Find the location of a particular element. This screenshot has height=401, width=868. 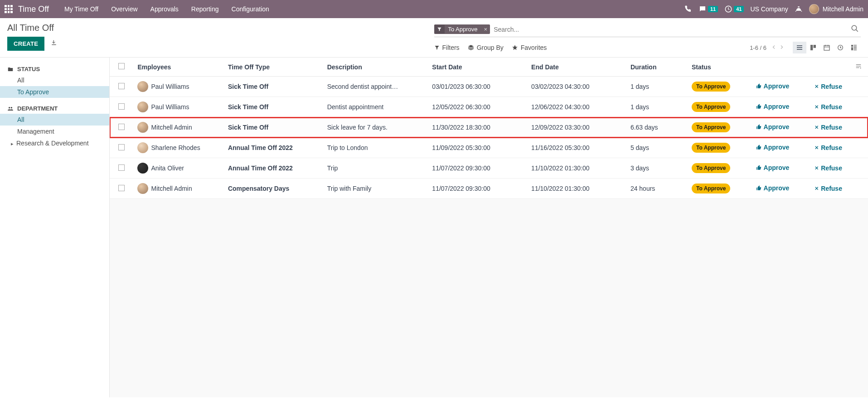

phone-icon is located at coordinates (688, 9).